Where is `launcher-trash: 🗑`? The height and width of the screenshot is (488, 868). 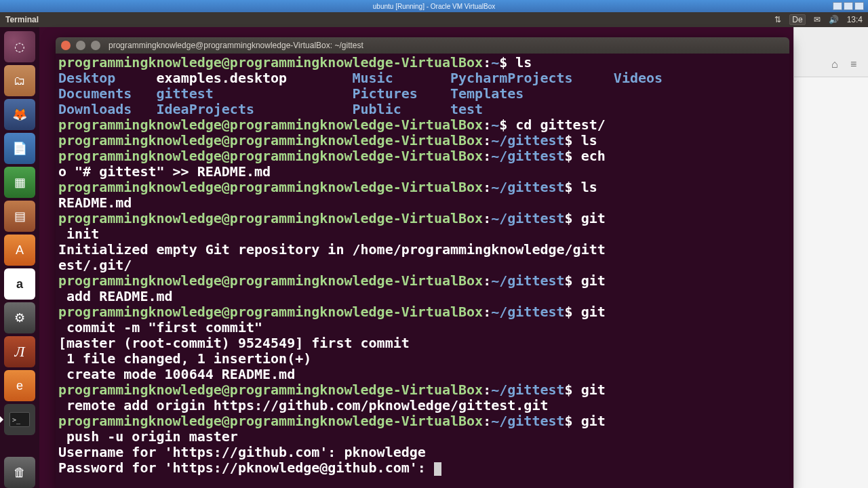
launcher-trash: 🗑 is located at coordinates (20, 472).